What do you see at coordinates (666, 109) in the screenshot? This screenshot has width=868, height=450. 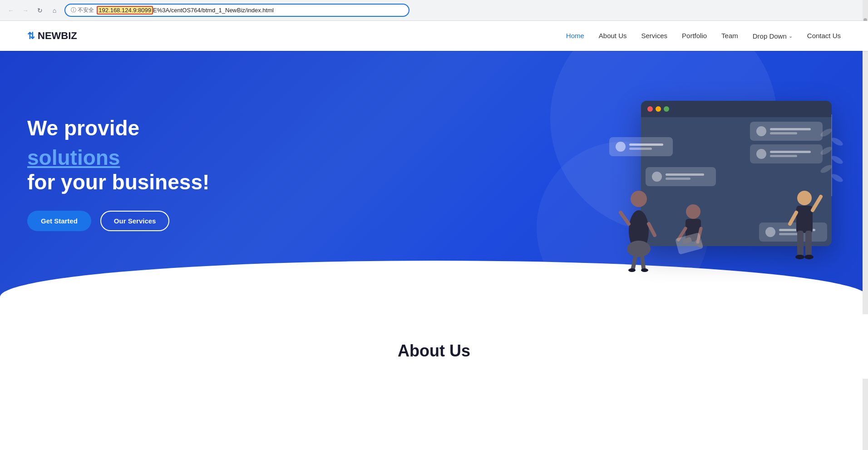 I see `mock-dot-green` at bounding box center [666, 109].